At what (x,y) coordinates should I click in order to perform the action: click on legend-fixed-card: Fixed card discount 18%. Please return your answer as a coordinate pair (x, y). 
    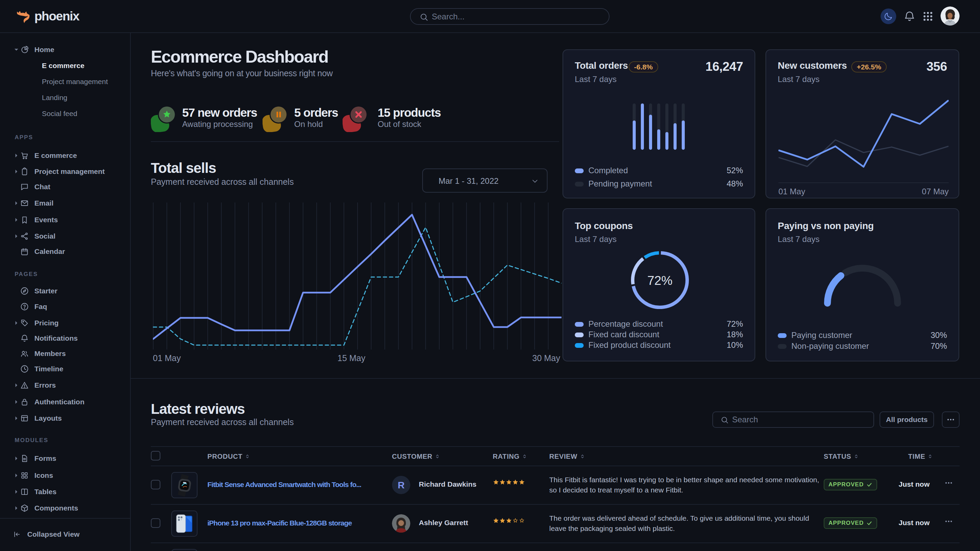
    Looking at the image, I should click on (659, 335).